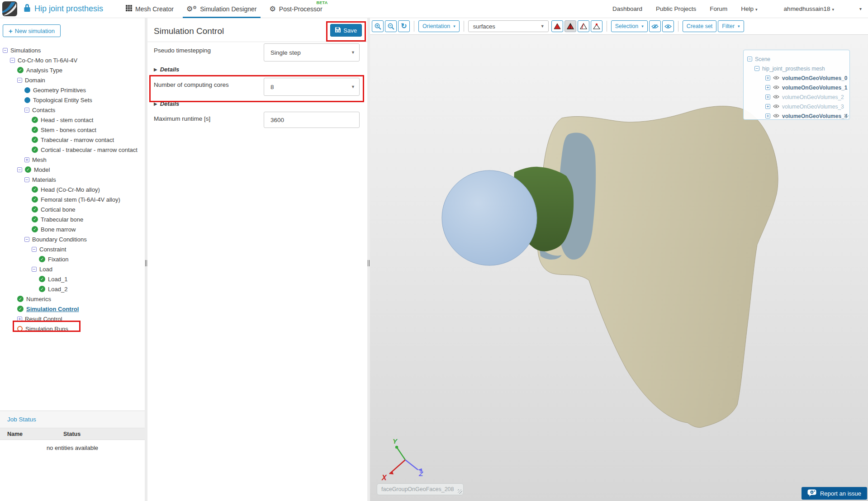 The height and width of the screenshot is (501, 868). What do you see at coordinates (72, 50) in the screenshot?
I see `tree-item-simulations: −Simulations` at bounding box center [72, 50].